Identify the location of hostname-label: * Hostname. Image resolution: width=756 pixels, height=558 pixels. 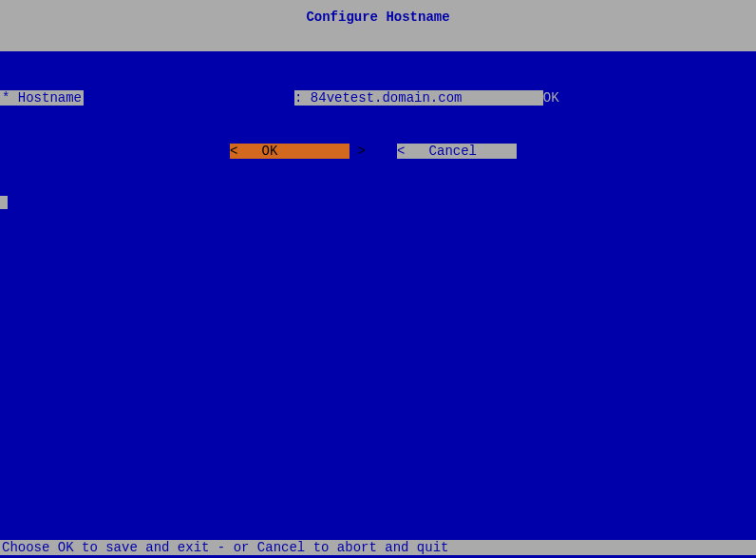
(42, 98).